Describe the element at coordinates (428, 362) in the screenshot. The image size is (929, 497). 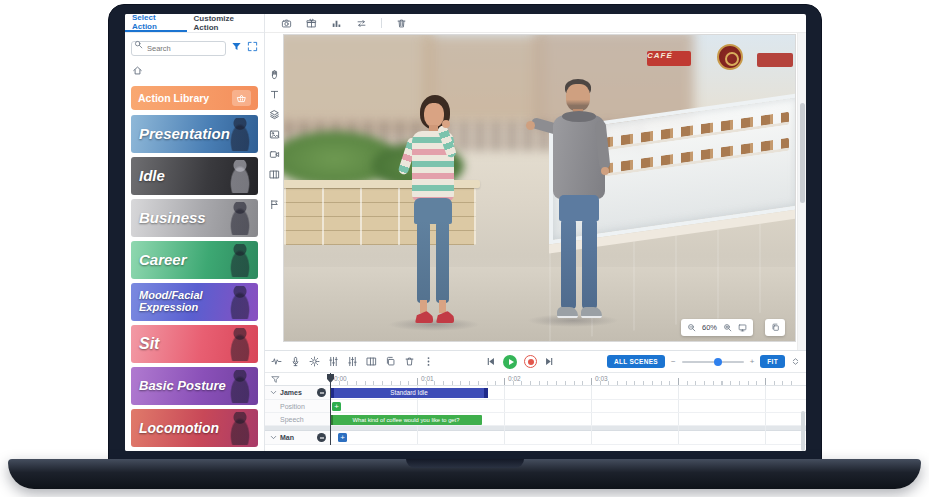
I see `more-options-icon` at that location.